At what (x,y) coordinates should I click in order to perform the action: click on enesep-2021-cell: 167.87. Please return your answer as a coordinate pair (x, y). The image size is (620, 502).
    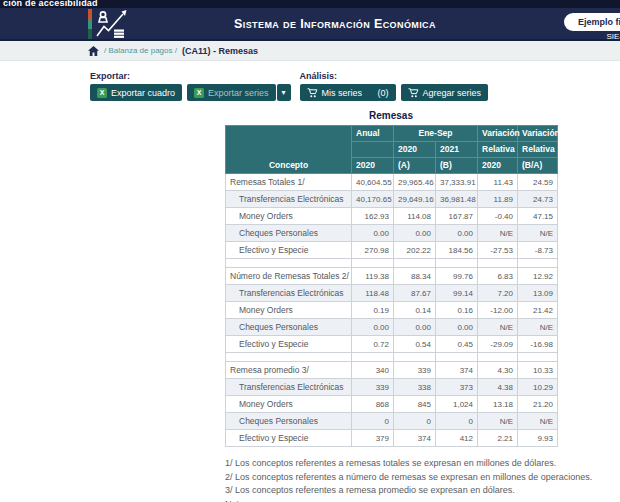
    Looking at the image, I should click on (457, 216).